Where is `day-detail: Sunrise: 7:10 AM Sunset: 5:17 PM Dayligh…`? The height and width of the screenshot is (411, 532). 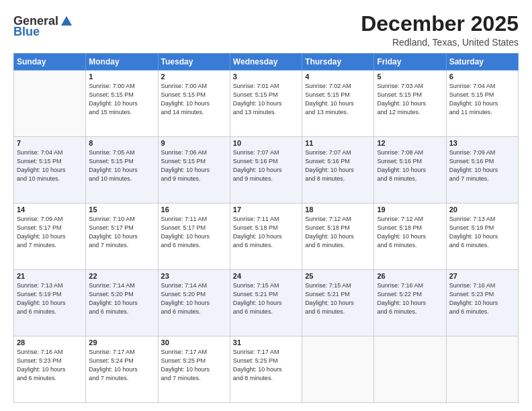 day-detail: Sunrise: 7:10 AM Sunset: 5:17 PM Dayligh… is located at coordinates (122, 232).